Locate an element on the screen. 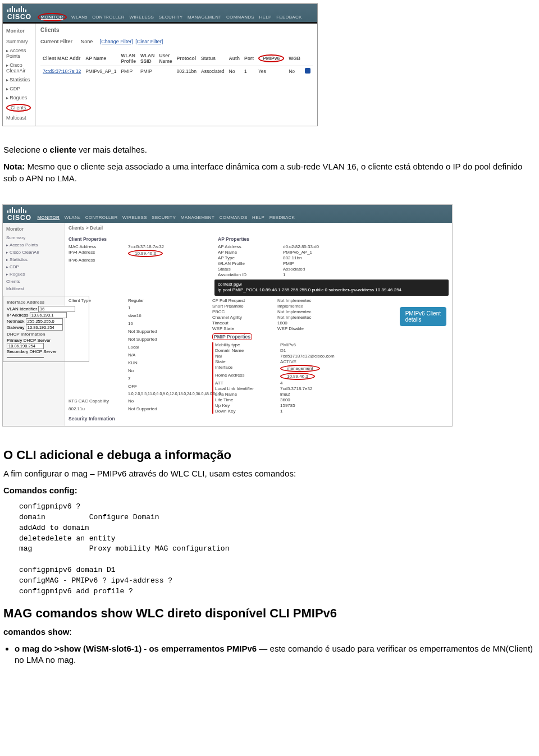 This screenshot has height=756, width=539. mid-right-a: CF Poll RequestNot Implementec Short Pre… is located at coordinates (280, 314).